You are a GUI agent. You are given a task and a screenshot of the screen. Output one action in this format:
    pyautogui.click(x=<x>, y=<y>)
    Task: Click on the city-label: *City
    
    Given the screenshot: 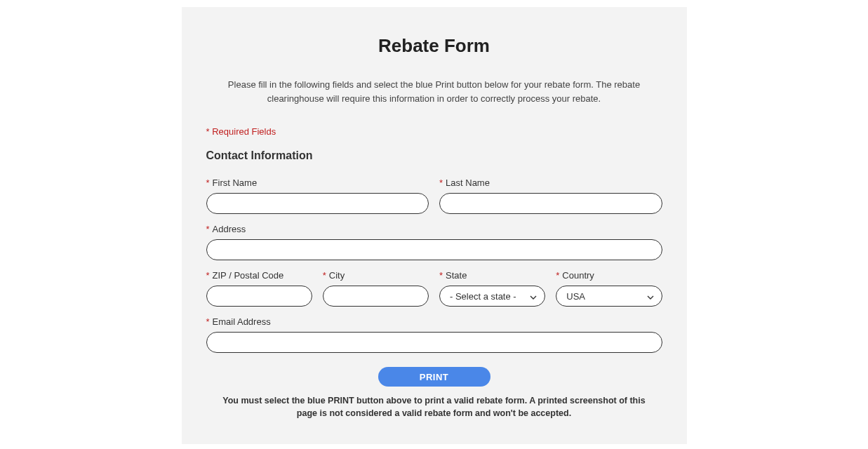 What is the action you would take?
    pyautogui.click(x=376, y=275)
    